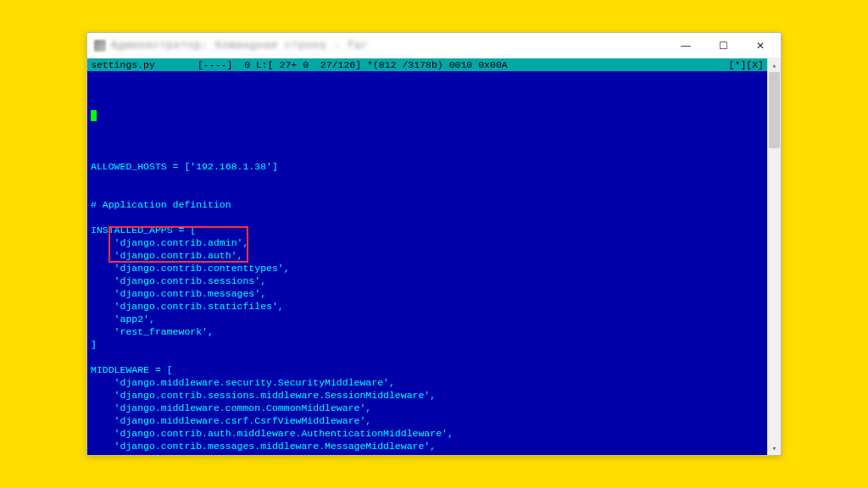 The image size is (868, 488). What do you see at coordinates (239, 46) in the screenshot?
I see `window-title: Администратор: Командная строка - far` at bounding box center [239, 46].